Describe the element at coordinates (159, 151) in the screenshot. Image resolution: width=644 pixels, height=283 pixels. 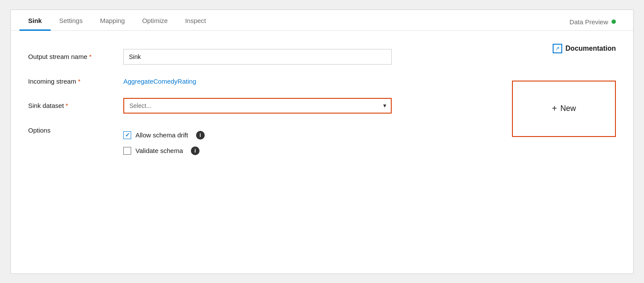
I see `validate-schema-label: Validate schema` at that location.